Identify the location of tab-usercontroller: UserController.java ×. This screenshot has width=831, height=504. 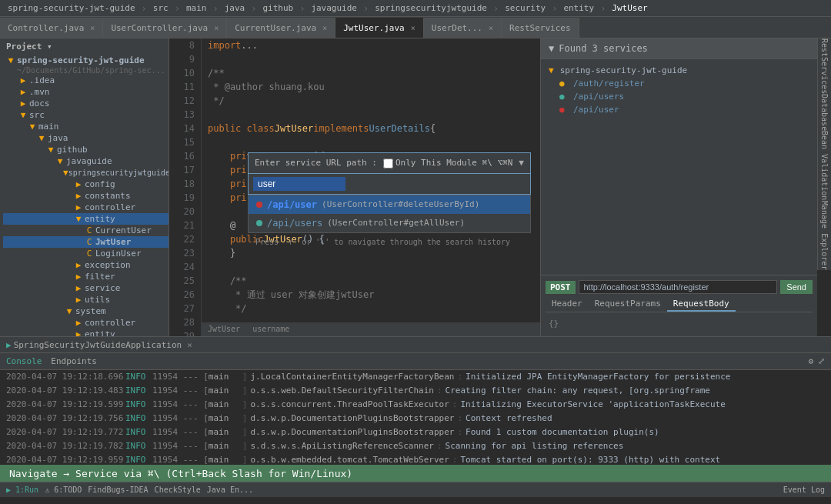
(165, 28).